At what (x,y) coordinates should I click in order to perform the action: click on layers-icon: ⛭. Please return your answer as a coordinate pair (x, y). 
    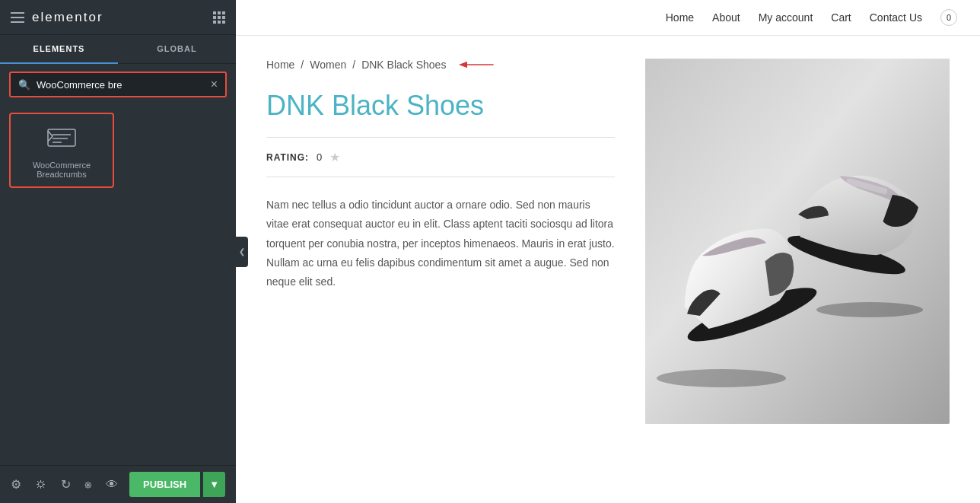
    Looking at the image, I should click on (41, 485).